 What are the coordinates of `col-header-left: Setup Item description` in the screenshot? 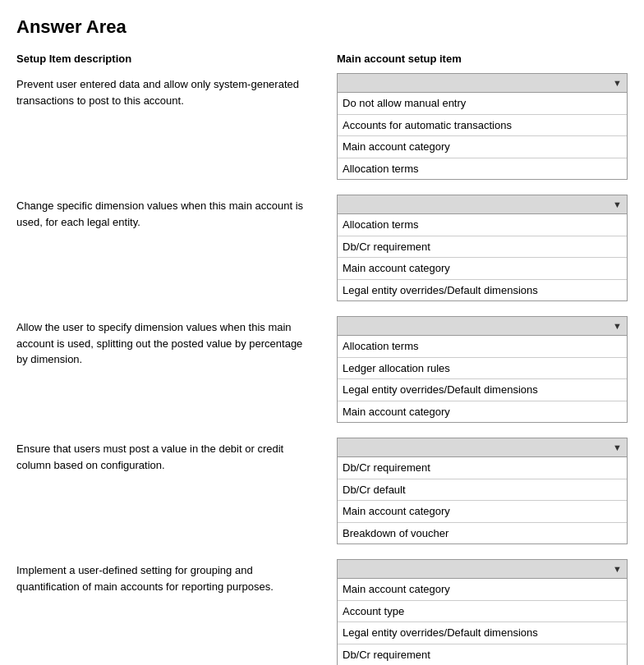 It's located at (168, 59).